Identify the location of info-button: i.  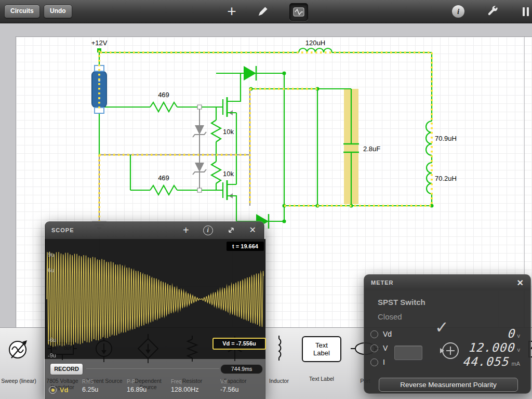
(458, 11).